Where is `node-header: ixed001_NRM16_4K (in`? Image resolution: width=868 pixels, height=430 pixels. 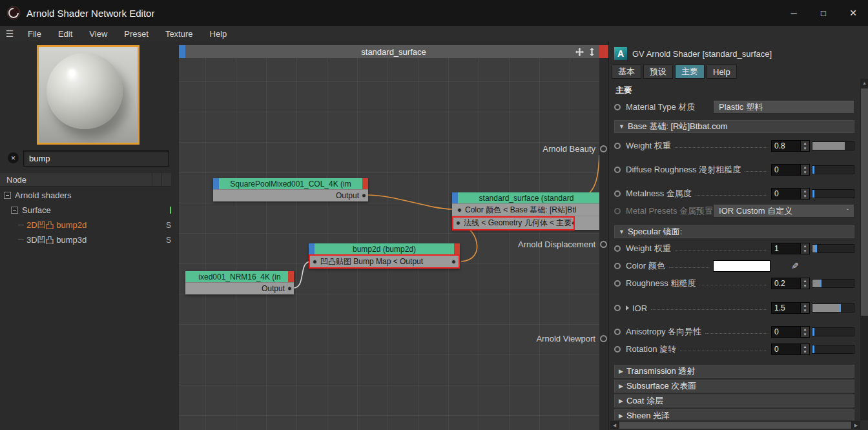
node-header: ixed001_NRM16_4K (in is located at coordinates (240, 276).